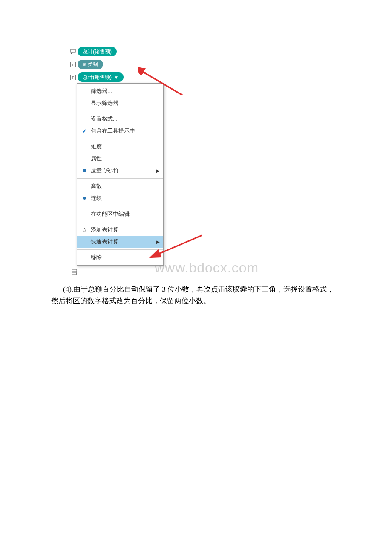  I want to click on plus-icon: ⊞, so click(84, 65).